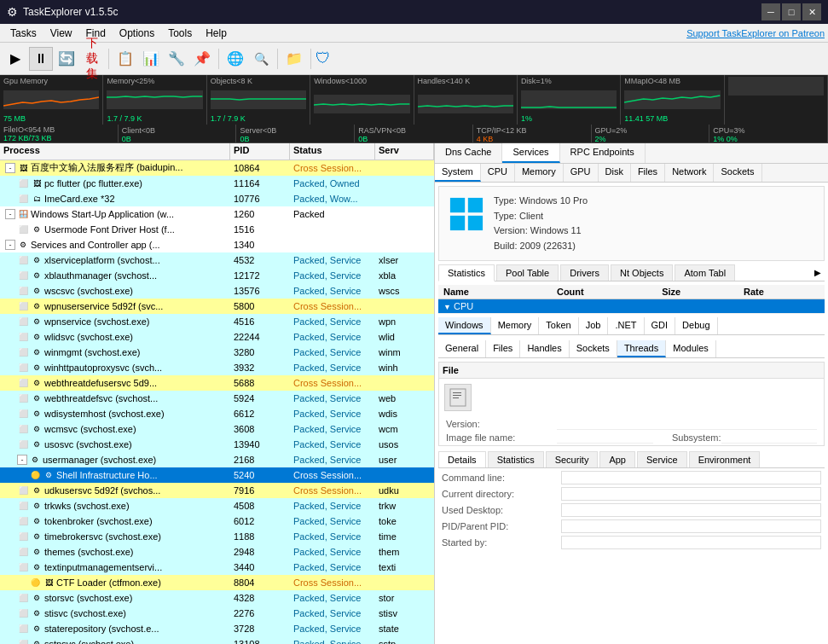 This screenshot has height=644, width=828. I want to click on table-row: ⬜ ⚙ winmgmt (svchost.exe) 3280 Packed, S…, so click(217, 352).